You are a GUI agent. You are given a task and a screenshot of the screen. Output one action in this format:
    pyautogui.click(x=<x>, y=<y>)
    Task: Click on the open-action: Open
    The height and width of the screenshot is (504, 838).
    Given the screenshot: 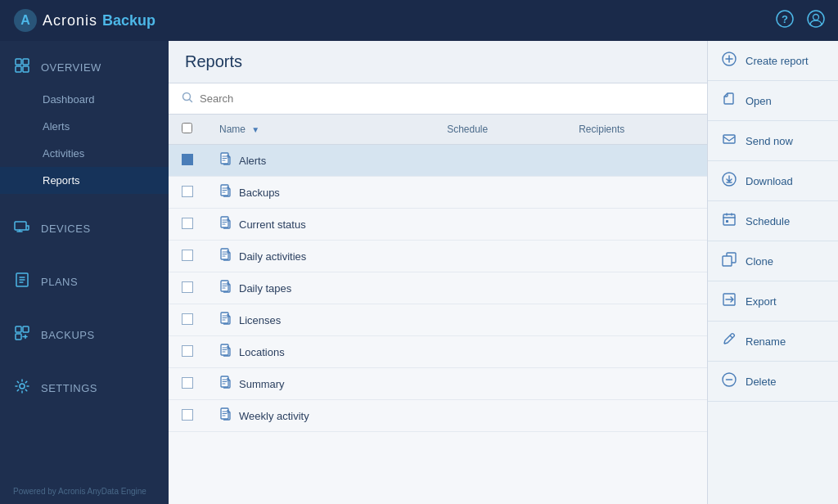 What is the action you would take?
    pyautogui.click(x=773, y=101)
    